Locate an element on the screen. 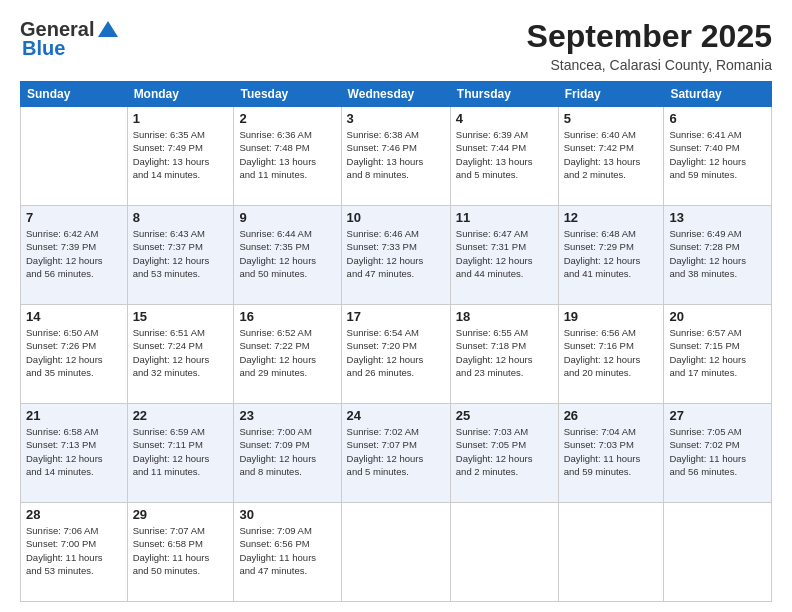 The image size is (792, 612). day-info: Sunrise: 7:07 AM Sunset: 6:58 PM Dayligh… is located at coordinates (181, 550).